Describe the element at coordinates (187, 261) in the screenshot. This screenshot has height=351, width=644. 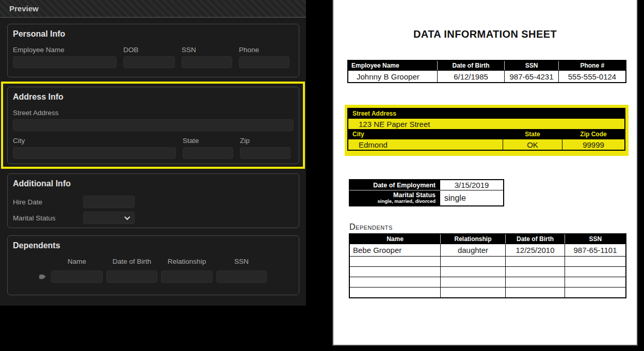
I see `dependent-relationship-column-label: Relationship` at that location.